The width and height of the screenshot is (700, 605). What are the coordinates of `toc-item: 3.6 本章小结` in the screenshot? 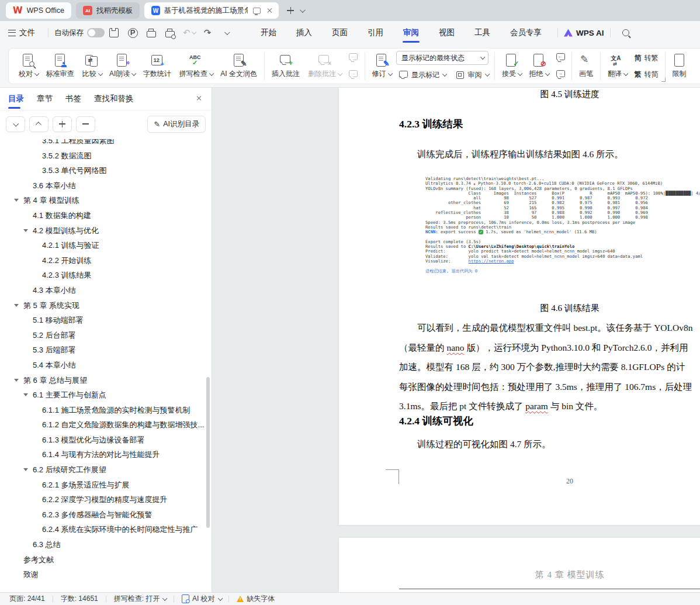 It's located at (103, 186).